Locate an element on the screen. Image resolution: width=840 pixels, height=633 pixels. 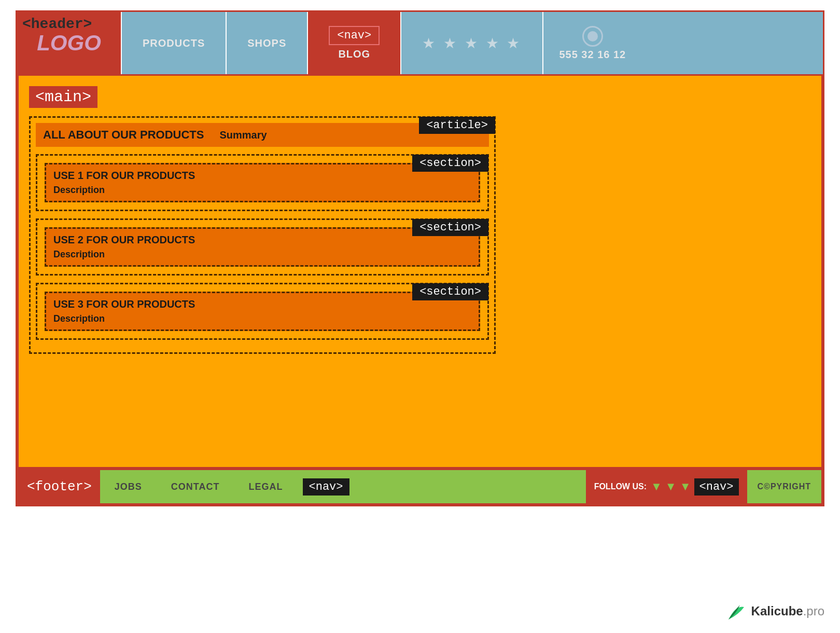
footer-follow-arrows: ▼ ▼ ▼ is located at coordinates (671, 487).